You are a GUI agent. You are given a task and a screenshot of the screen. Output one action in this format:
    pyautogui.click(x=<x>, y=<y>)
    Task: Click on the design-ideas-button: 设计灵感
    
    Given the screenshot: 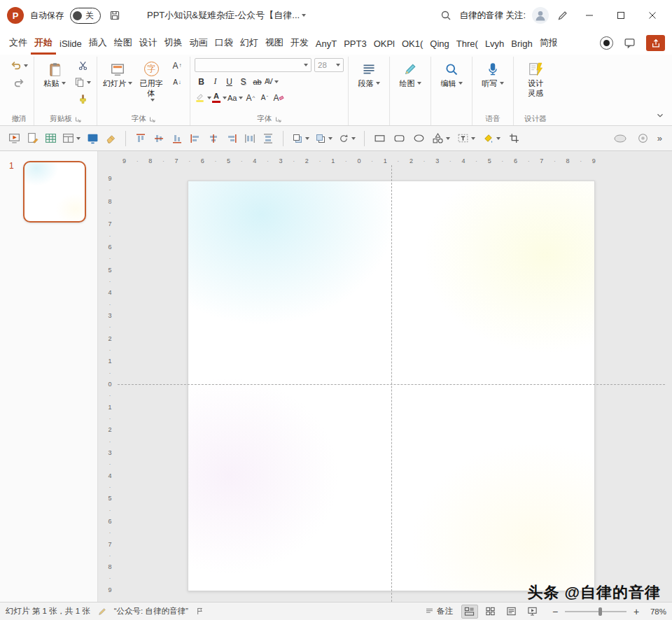 What is the action you would take?
    pyautogui.click(x=536, y=79)
    